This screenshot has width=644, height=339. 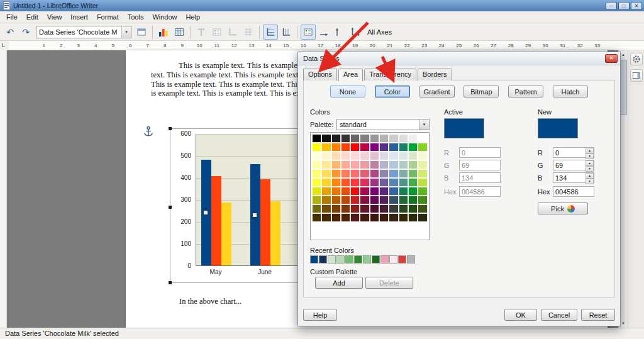 I want to click on titles-button, so click(x=201, y=32).